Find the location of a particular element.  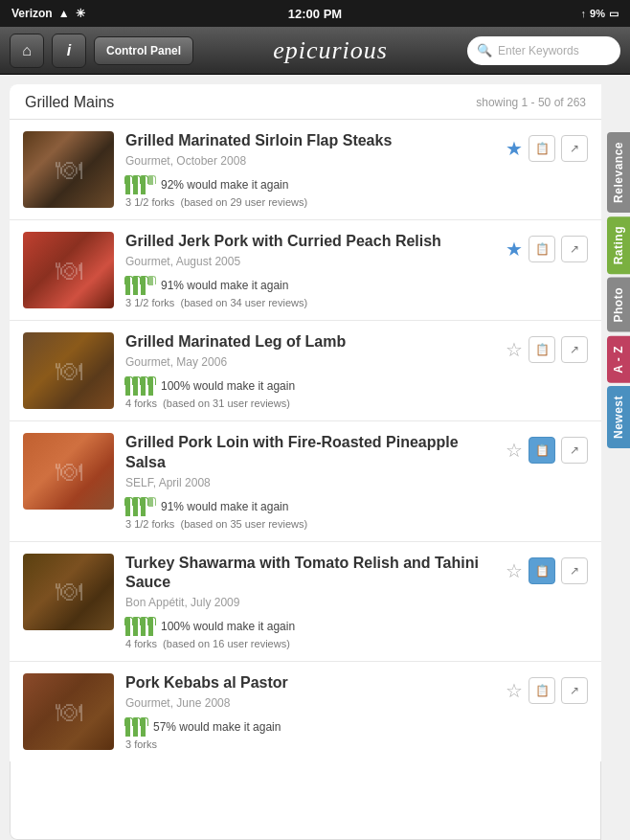

recipe-item: 🍽 Pork Kebabs al Pastor Gourmet, June 20… is located at coordinates (305, 712).